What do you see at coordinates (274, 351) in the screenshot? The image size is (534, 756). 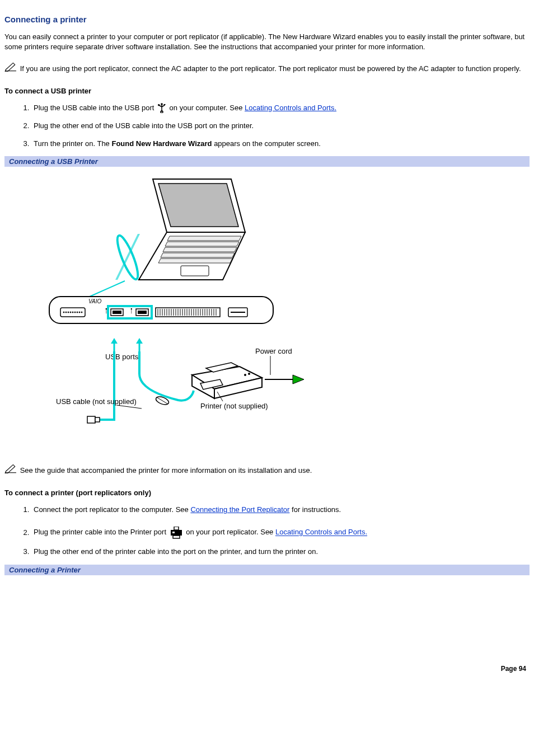 I see `label-power-cord: Power cord` at bounding box center [274, 351].